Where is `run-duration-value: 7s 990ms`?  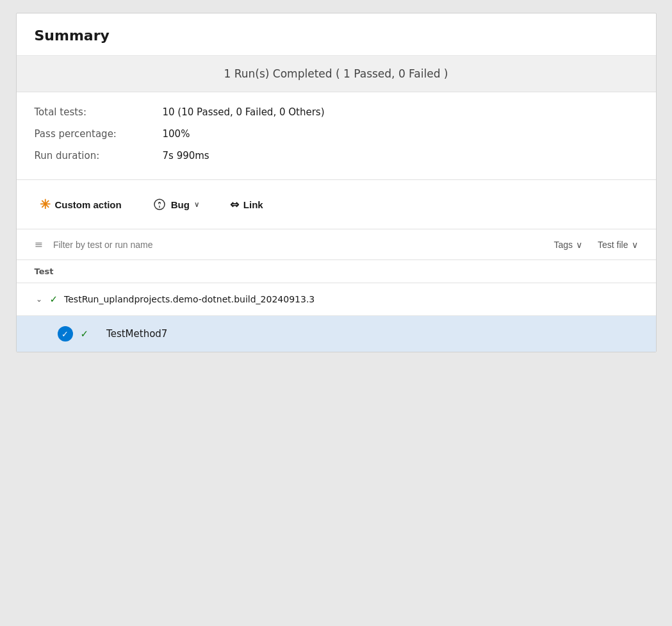
run-duration-value: 7s 990ms is located at coordinates (186, 156).